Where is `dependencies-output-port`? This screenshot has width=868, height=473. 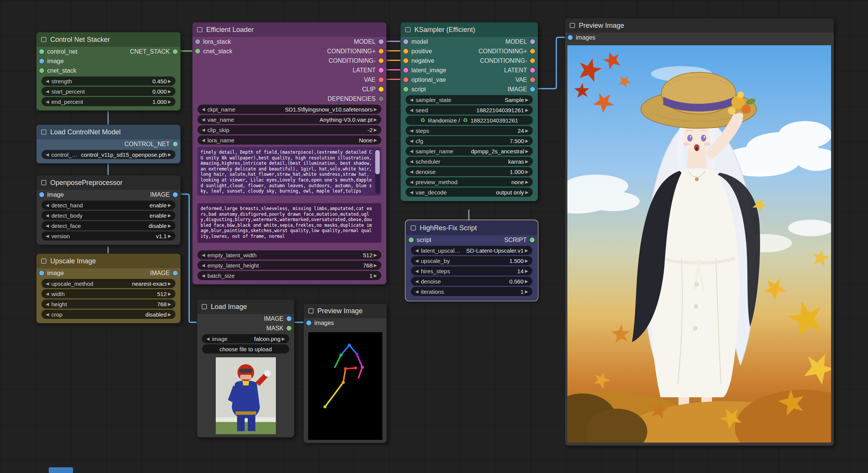
dependencies-output-port is located at coordinates (381, 99).